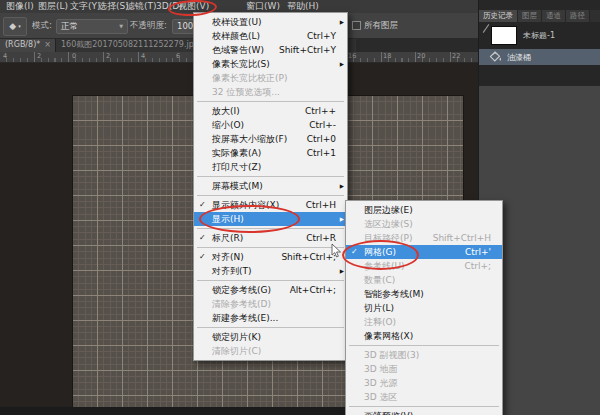  What do you see at coordinates (53, 6) in the screenshot?
I see `menubar-item-layer: 图层(L)` at bounding box center [53, 6].